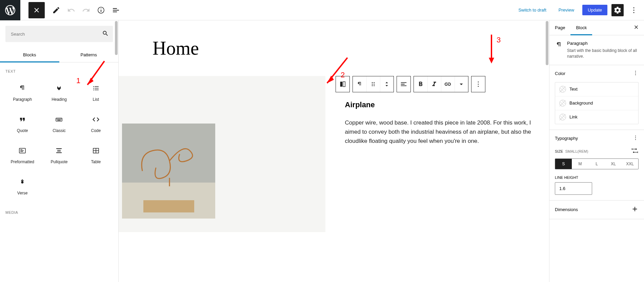 The image size is (644, 282). Describe the element at coordinates (547, 151) in the screenshot. I see `canvas-scrollbar` at that location.